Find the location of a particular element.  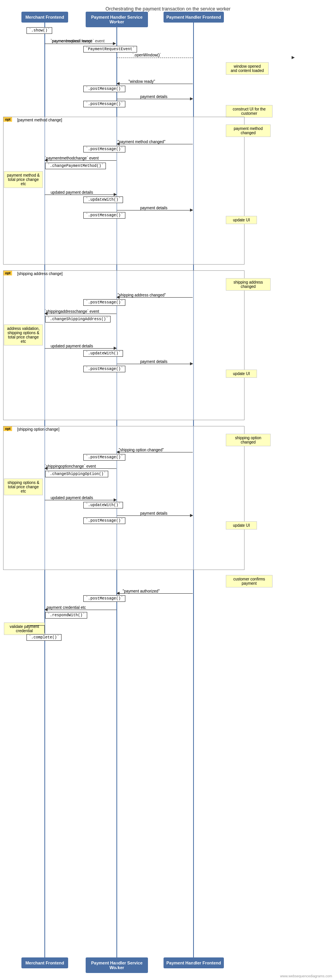

updated-payment-details-1-arrow is located at coordinates (81, 195).